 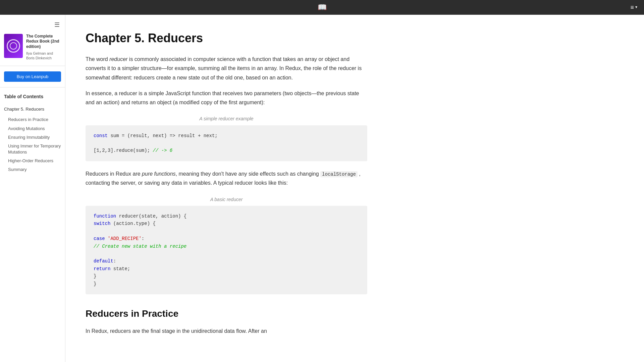 I want to click on code-line-close-fn: }, so click(x=226, y=284).